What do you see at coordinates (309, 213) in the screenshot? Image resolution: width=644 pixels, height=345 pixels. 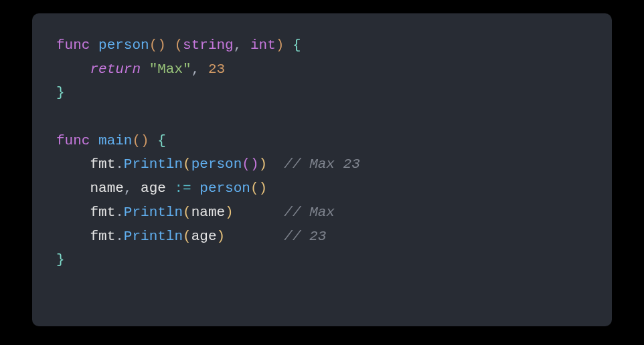 I see `comment: // Max` at bounding box center [309, 213].